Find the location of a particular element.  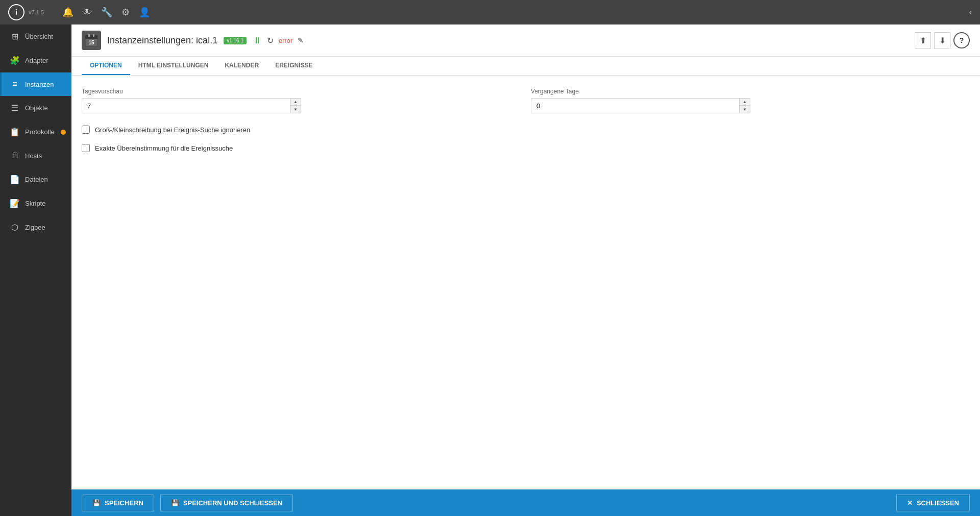

save-button: 💾 SPEICHERN is located at coordinates (118, 503).